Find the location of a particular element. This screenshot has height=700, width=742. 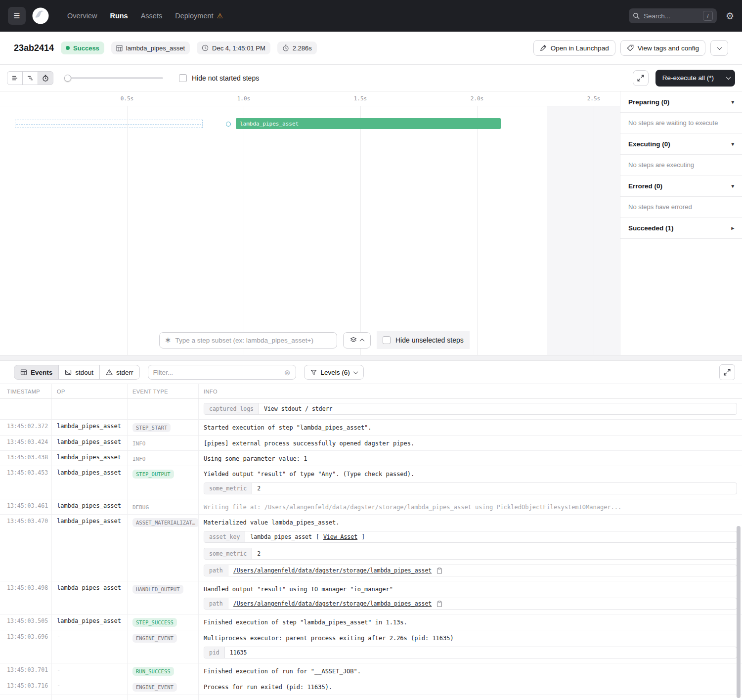

gantt-tick-label: 0.5s is located at coordinates (128, 99).